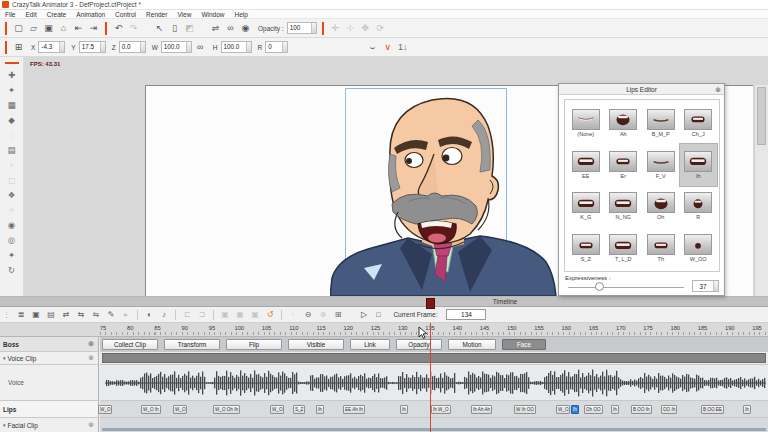 This screenshot has height=432, width=768. Describe the element at coordinates (308, 314) in the screenshot. I see `zoom-out-icon: ⊖` at that location.